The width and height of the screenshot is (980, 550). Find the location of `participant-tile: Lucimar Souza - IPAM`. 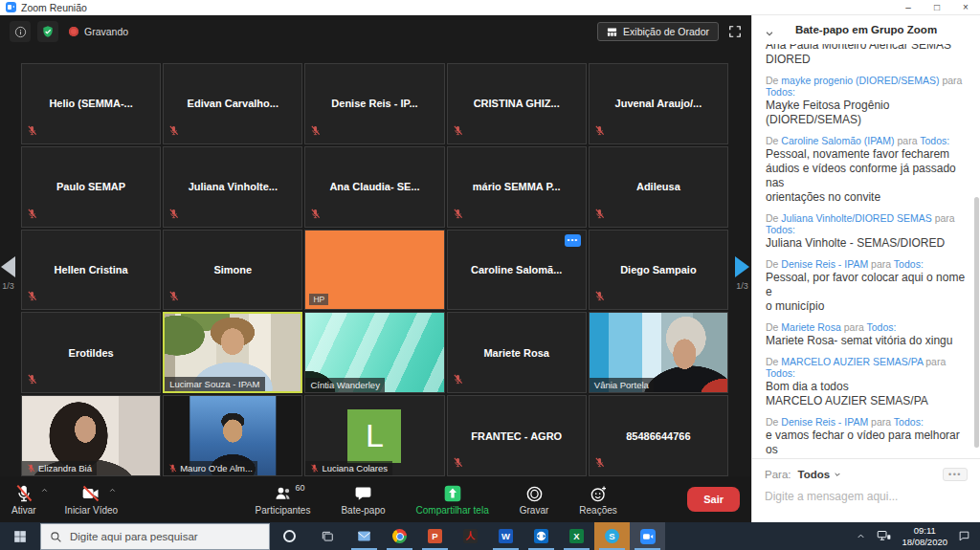

participant-tile: Lucimar Souza - IPAM is located at coordinates (233, 352).